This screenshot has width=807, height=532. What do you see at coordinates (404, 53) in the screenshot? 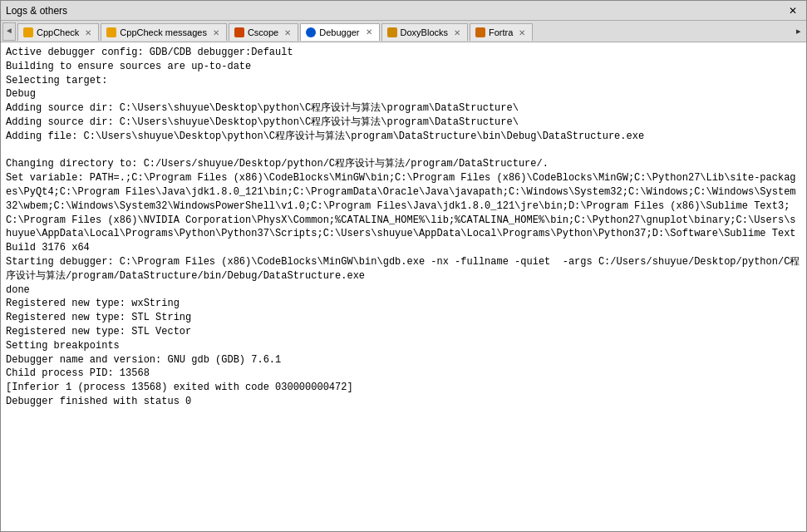
I see `log-line: Active debugger config: GDB/CDB debugger…` at bounding box center [404, 53].